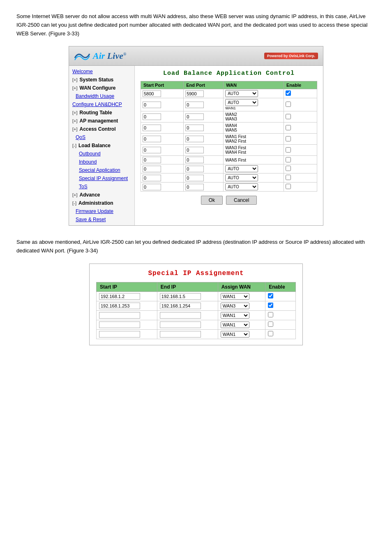 This screenshot has width=392, height=555. What do you see at coordinates (235, 296) in the screenshot?
I see `assign-wan-1: WAN1 WAN2WAN3WAN4WAN5` at bounding box center [235, 296].